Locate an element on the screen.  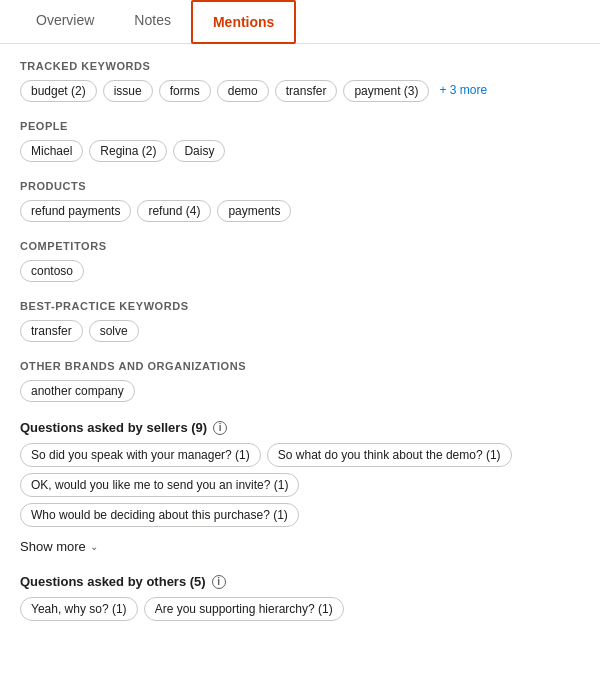
questions-sellers-tags: So did you speak with your manager? (1) … is located at coordinates (300, 485).